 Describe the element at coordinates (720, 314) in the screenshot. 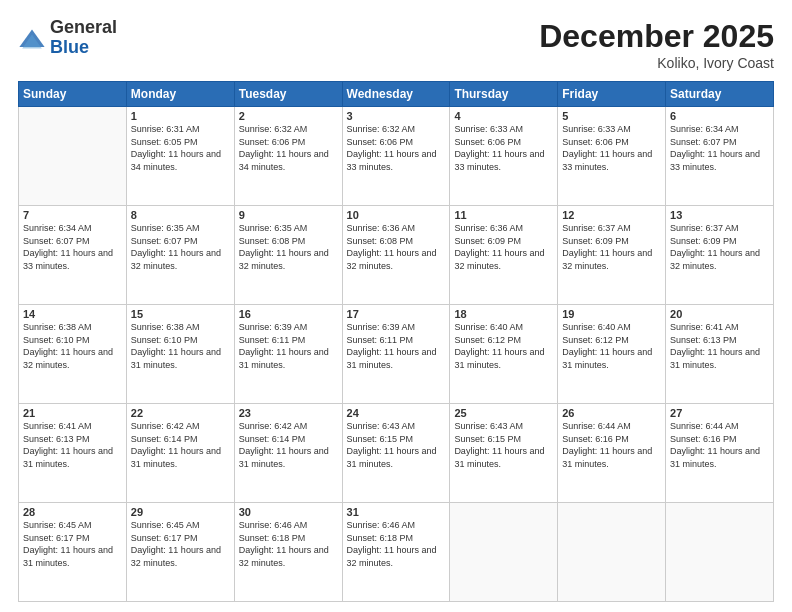

I see `day-number: 20` at that location.